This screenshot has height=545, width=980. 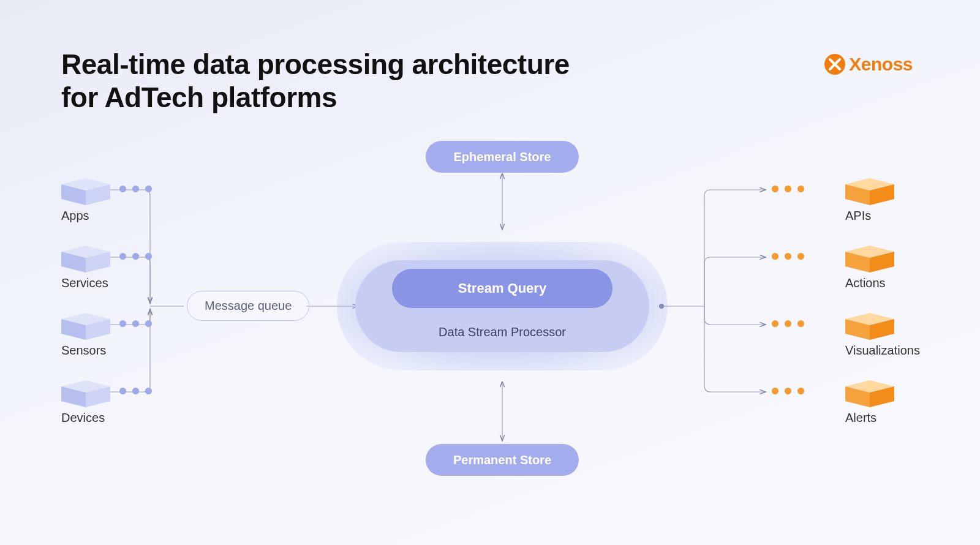 I want to click on title-line-2: for AdTech platforms, so click(x=199, y=97).